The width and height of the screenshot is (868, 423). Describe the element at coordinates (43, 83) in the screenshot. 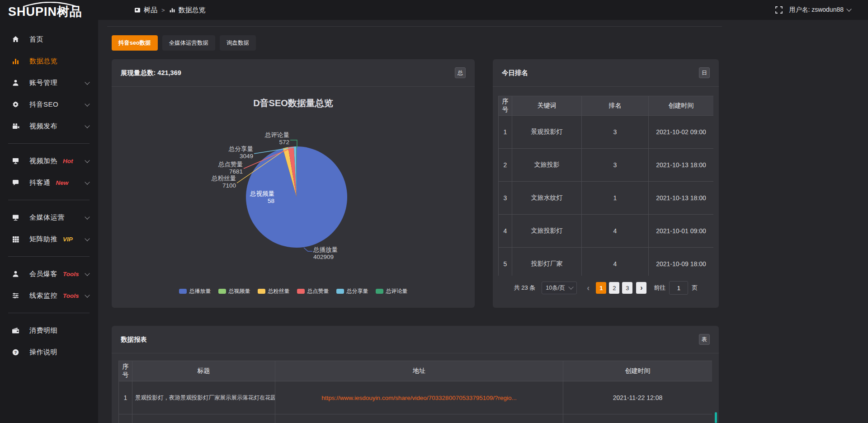

I see `sidebar-item-label: 账号管理` at that location.